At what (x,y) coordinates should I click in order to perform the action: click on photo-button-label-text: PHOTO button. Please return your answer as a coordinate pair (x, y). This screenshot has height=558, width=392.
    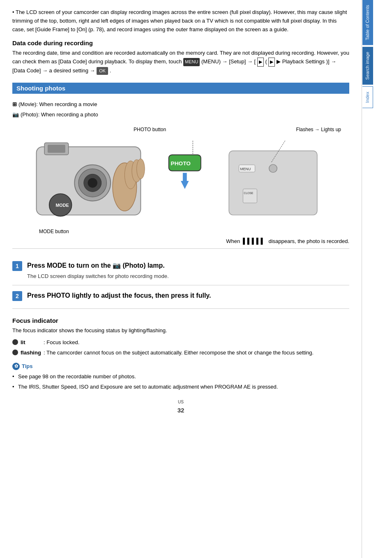
    Looking at the image, I should click on (150, 130).